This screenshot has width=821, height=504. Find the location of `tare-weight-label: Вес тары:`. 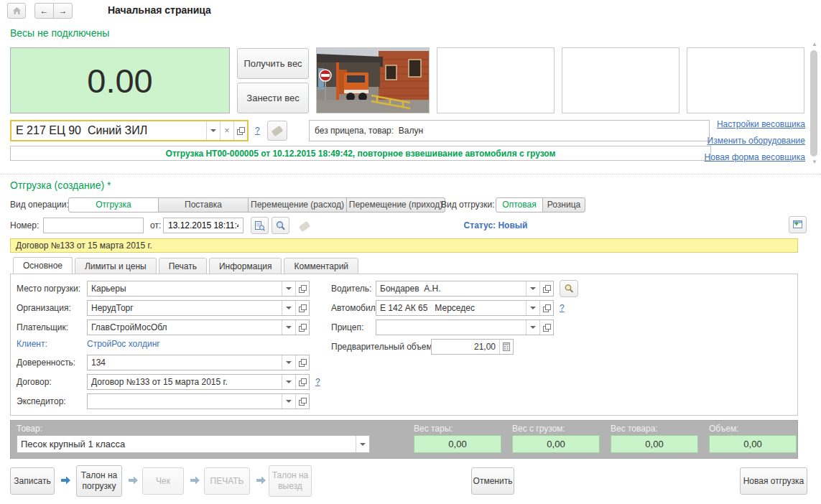

tare-weight-label: Вес тары: is located at coordinates (434, 429).